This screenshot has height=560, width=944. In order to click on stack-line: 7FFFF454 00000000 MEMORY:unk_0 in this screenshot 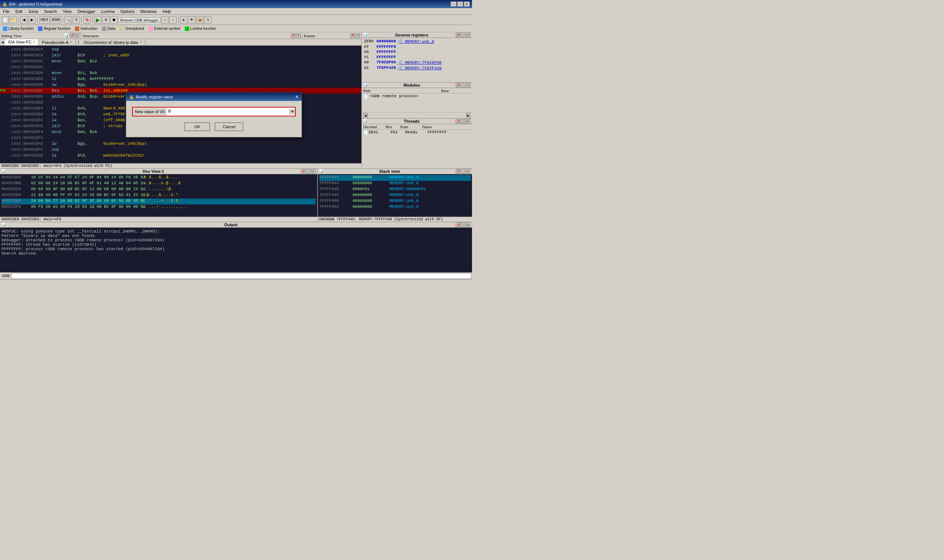, I will do `click(395, 208)`.